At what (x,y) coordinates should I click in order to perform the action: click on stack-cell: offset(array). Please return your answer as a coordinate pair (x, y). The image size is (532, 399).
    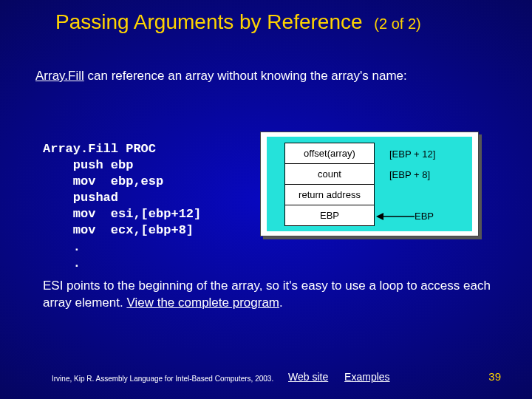
    Looking at the image, I should click on (330, 153).